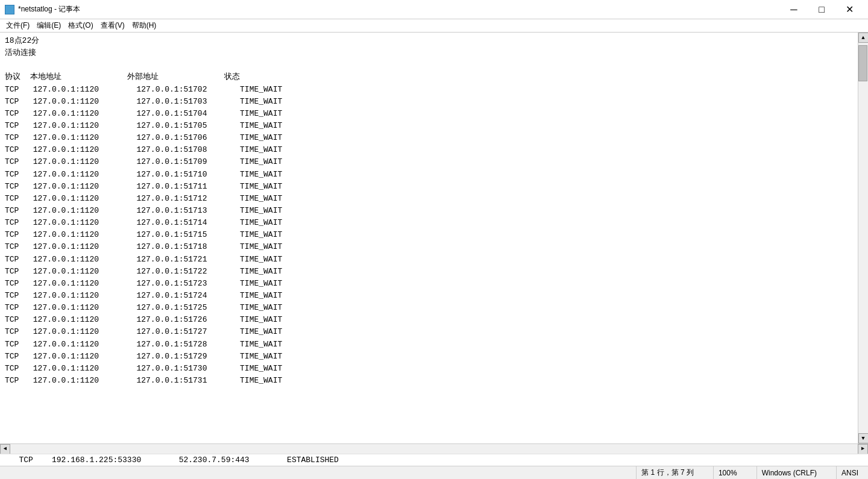 The image size is (868, 479). Describe the element at coordinates (145, 25) in the screenshot. I see `menu-help: 帮助(H)` at that location.